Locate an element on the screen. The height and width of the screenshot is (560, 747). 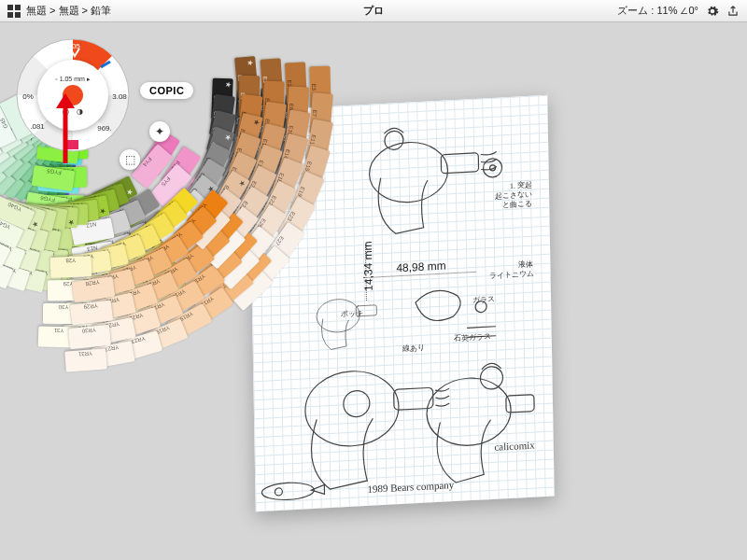
artist-signature: calicomix is located at coordinates (514, 446).